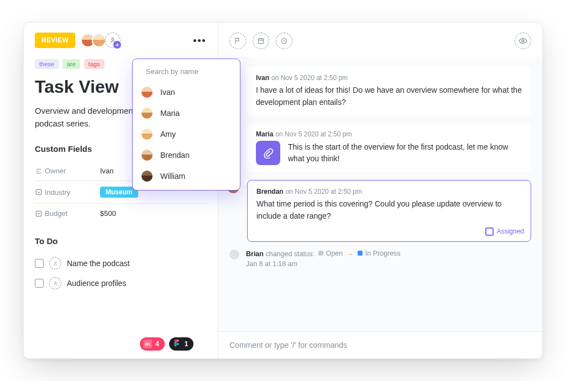 The width and height of the screenshot is (566, 392). I want to click on comment-author: Brendan, so click(270, 192).